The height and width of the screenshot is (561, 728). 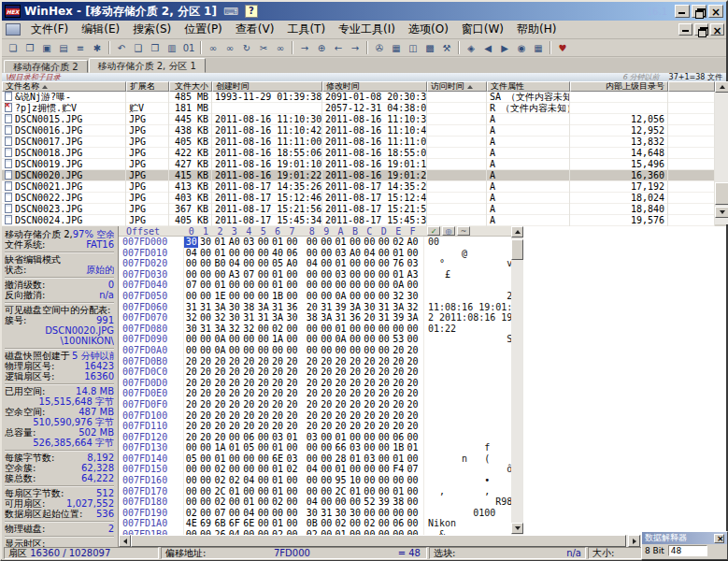 What do you see at coordinates (277, 308) in the screenshot?
I see `hex-byte: 31` at bounding box center [277, 308].